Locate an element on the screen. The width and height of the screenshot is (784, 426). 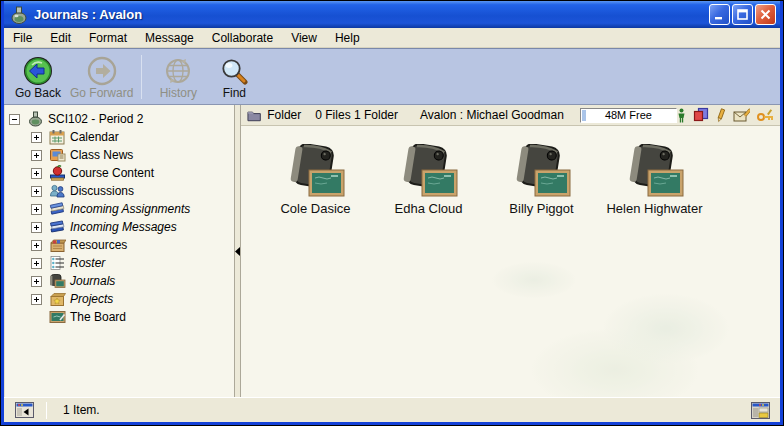
journal-item: Edha Cloud is located at coordinates (428, 180).